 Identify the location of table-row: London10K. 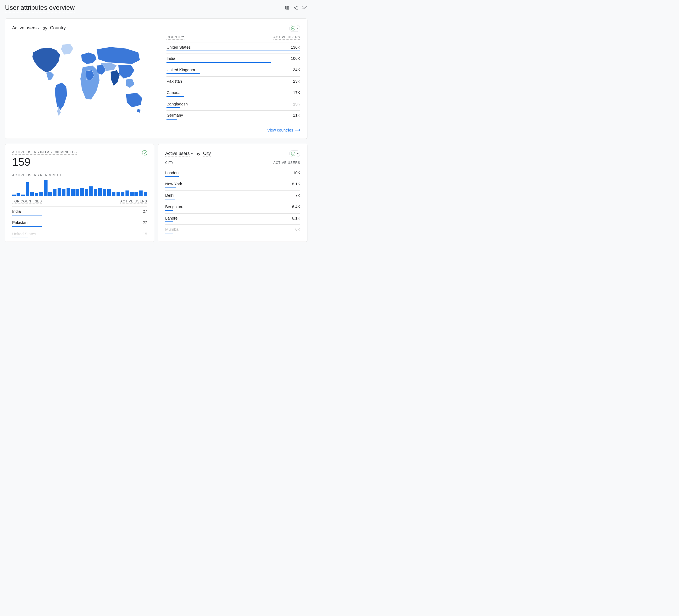
(232, 173).